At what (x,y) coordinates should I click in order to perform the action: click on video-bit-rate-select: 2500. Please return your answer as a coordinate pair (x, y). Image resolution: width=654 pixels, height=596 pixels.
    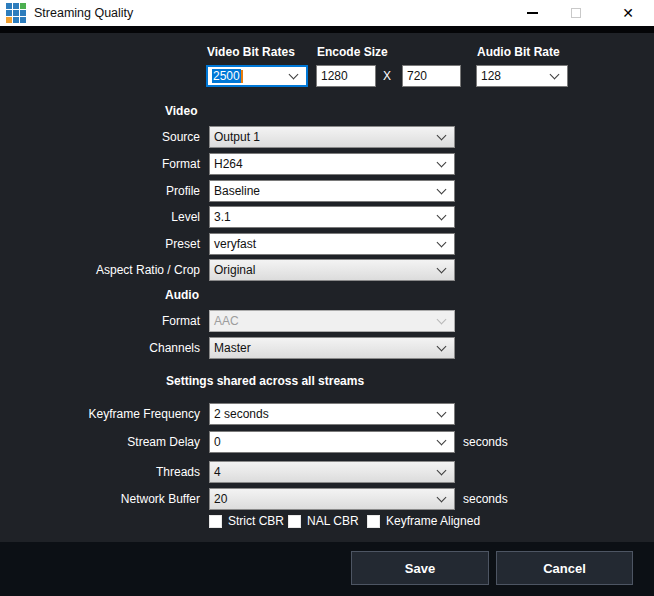
    Looking at the image, I should click on (257, 76).